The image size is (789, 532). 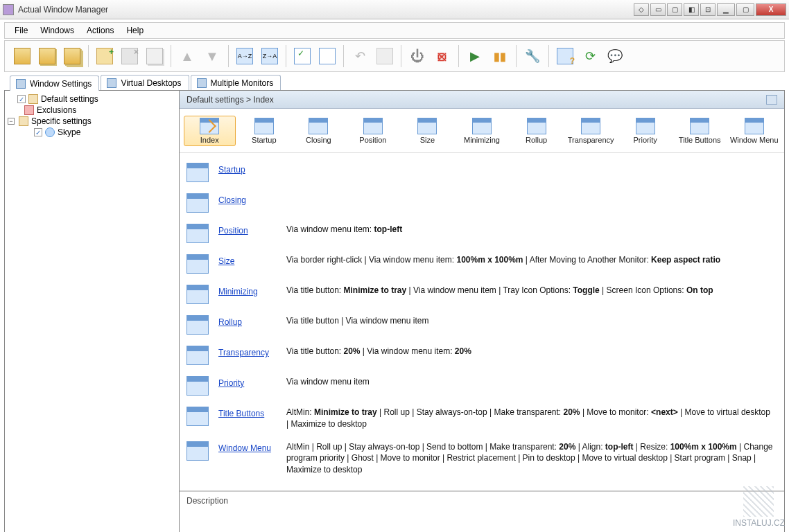 I want to click on pane-maximize-button, so click(x=772, y=100).